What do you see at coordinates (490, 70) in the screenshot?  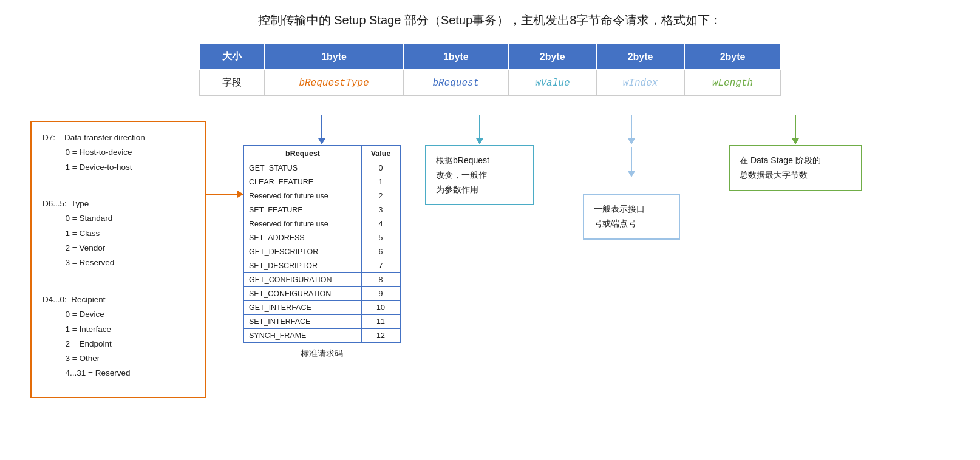 I see `header-table: 大小 1byte 1byte 2byte 2byte 2byte 字段 bReq…` at bounding box center [490, 70].